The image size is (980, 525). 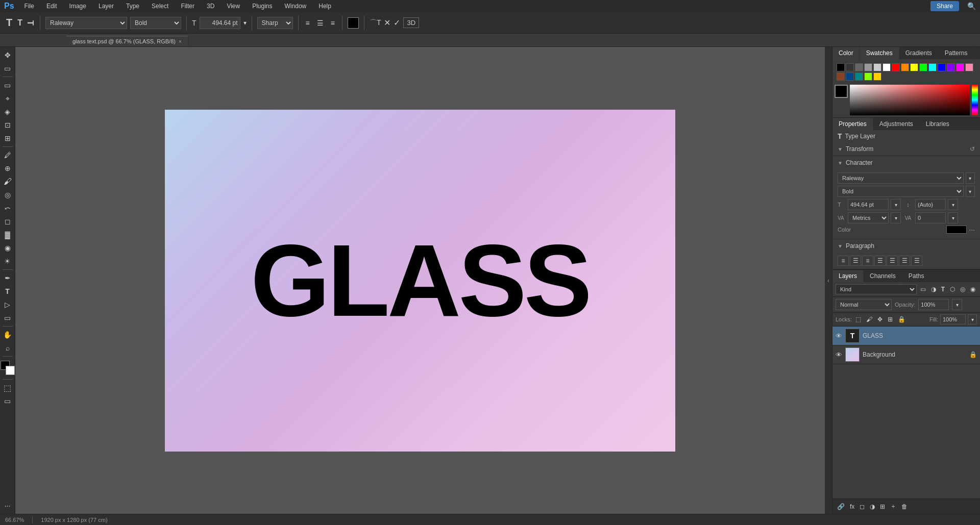 I want to click on libraries-tab: Libraries, so click(x=938, y=124).